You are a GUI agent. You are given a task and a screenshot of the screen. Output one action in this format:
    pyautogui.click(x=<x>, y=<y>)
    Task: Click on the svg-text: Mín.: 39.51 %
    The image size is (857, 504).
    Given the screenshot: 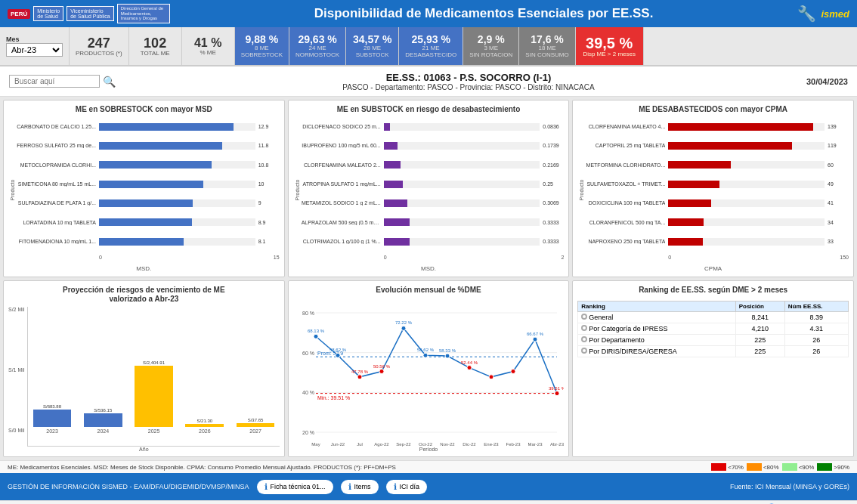 What is the action you would take?
    pyautogui.click(x=334, y=397)
    